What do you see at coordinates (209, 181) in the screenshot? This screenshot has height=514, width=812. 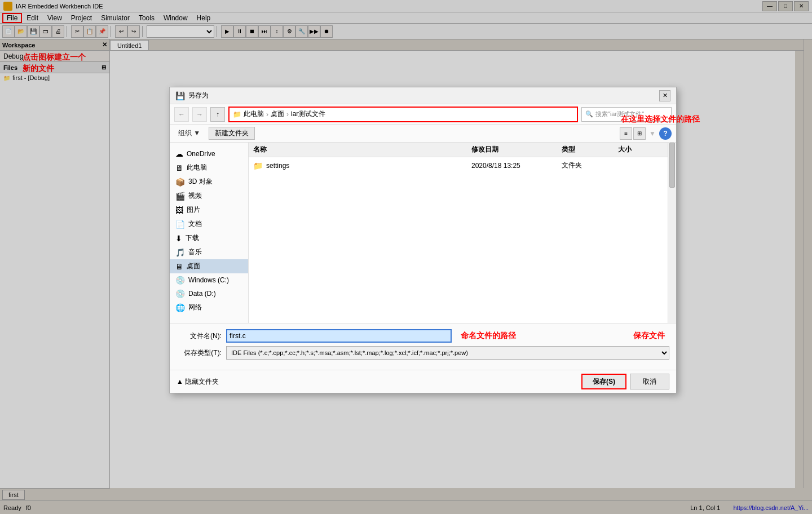 I see `sidebar-3d: 📦 3D 对象` at bounding box center [209, 181].